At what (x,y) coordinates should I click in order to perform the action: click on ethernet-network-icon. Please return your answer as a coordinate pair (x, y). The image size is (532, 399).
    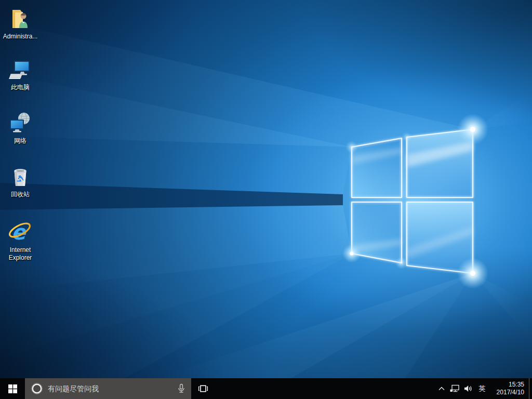
    Looking at the image, I should click on (455, 389).